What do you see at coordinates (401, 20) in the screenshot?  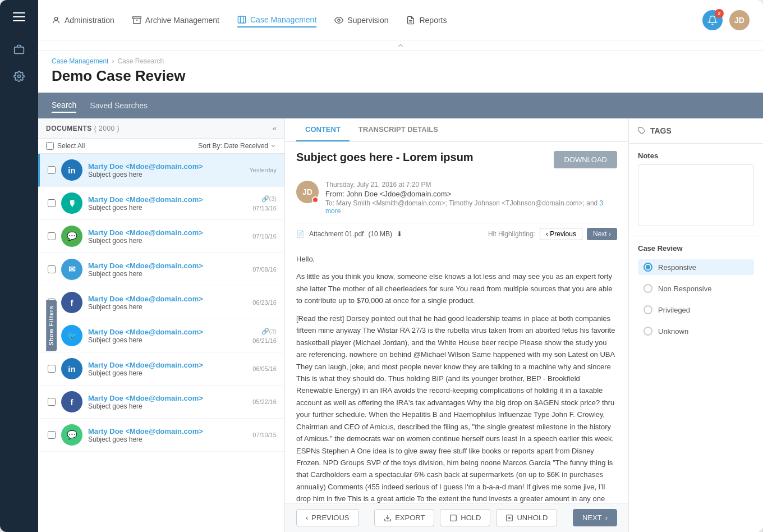 I see `top-navigation: Administration Archive Management Case M…` at bounding box center [401, 20].